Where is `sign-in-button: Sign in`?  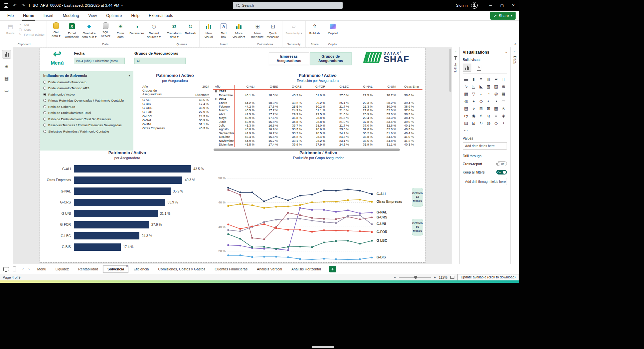
sign-in-button: Sign in is located at coordinates (462, 5).